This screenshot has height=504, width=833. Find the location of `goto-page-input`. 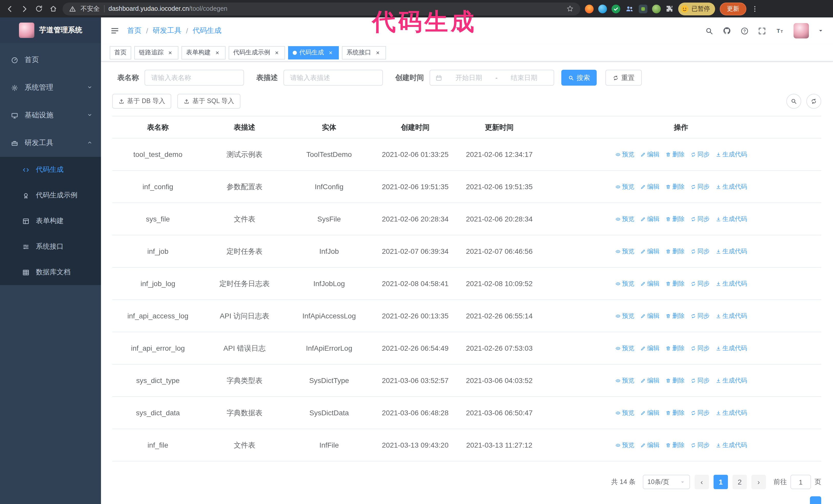

goto-page-input is located at coordinates (801, 482).